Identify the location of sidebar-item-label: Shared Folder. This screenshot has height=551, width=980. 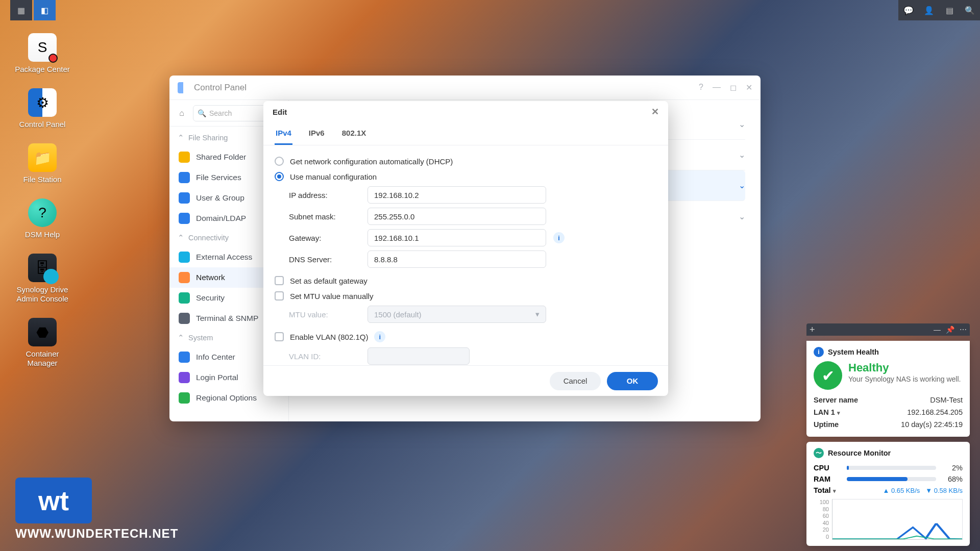
(221, 157).